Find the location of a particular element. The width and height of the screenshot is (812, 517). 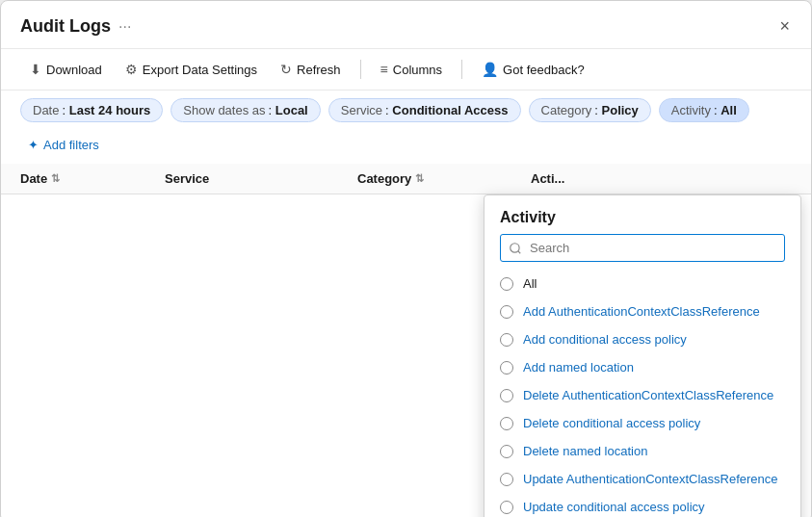

add-filters-button: ✦ Add filters is located at coordinates (64, 144).